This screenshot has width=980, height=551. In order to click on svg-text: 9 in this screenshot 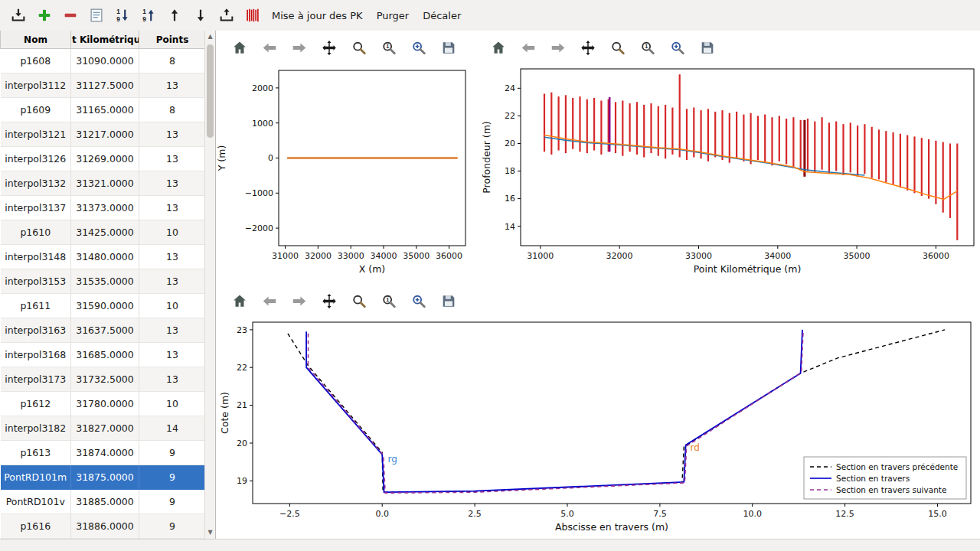, I will do `click(144, 20)`.